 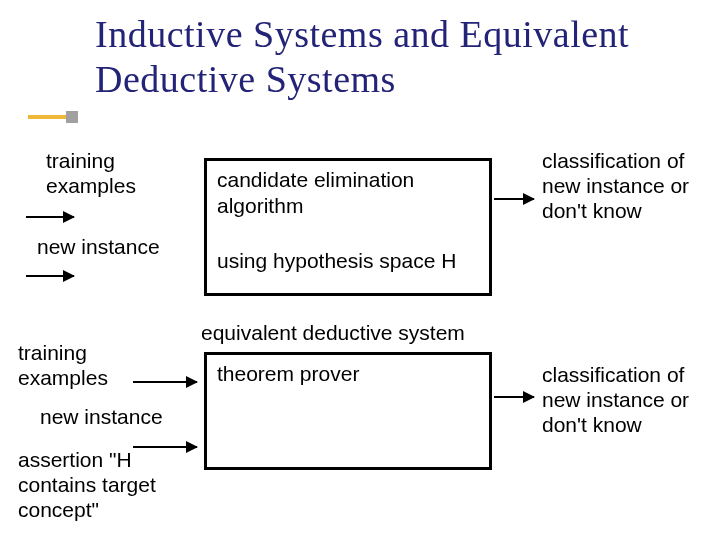 I want to click on slide-title: Inductive Systems and Equivalent Deducti…, so click(x=395, y=57).